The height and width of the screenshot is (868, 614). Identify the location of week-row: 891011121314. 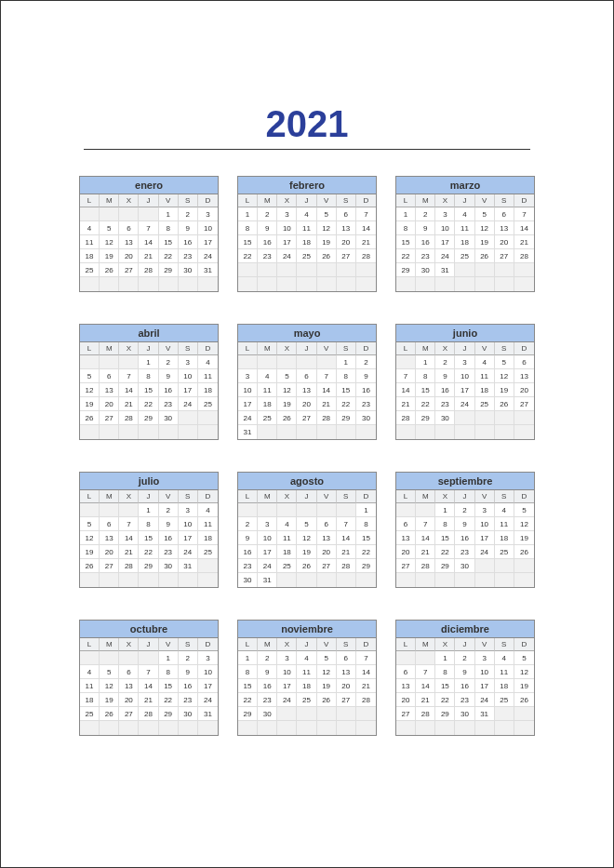
(307, 672).